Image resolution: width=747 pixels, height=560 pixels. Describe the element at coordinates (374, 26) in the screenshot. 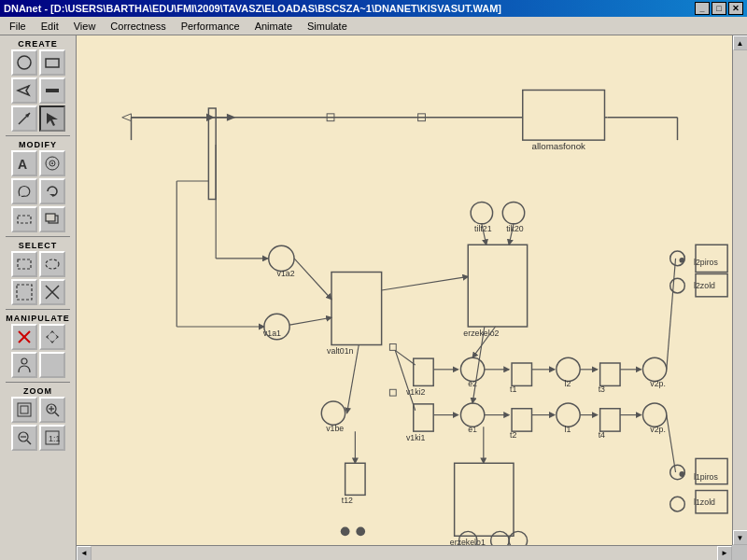

I see `menubar: File Edit View Correctness Performance A…` at that location.